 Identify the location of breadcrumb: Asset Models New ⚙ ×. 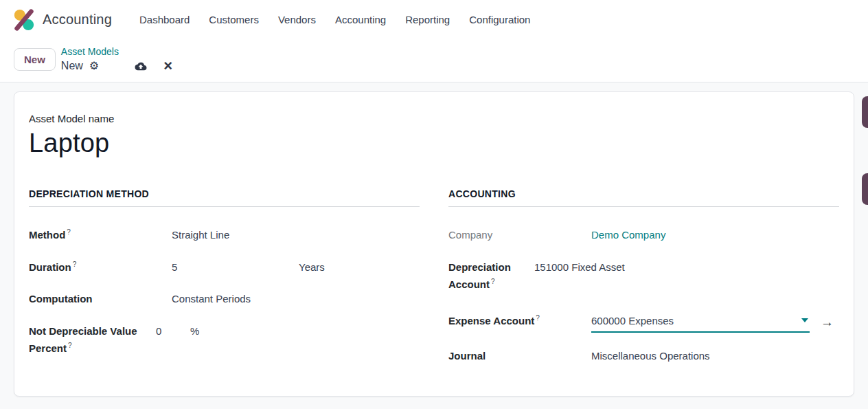
(117, 59).